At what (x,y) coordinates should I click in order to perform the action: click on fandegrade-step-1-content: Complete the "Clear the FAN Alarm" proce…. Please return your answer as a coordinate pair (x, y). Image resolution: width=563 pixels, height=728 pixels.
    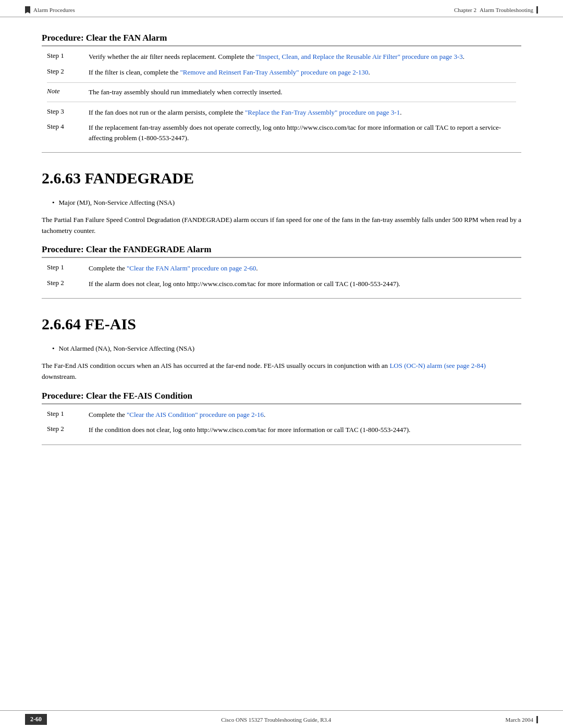
    Looking at the image, I should click on (302, 268).